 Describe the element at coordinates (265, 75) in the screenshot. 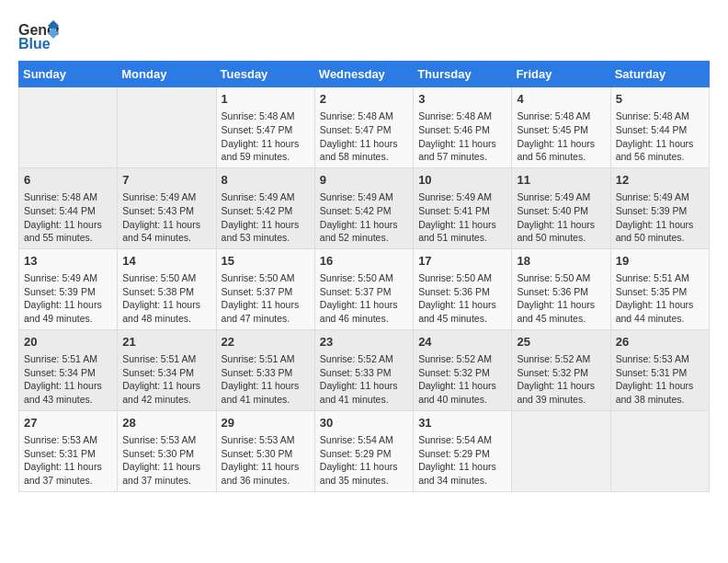

I see `day-of-week-header: Tuesday` at that location.